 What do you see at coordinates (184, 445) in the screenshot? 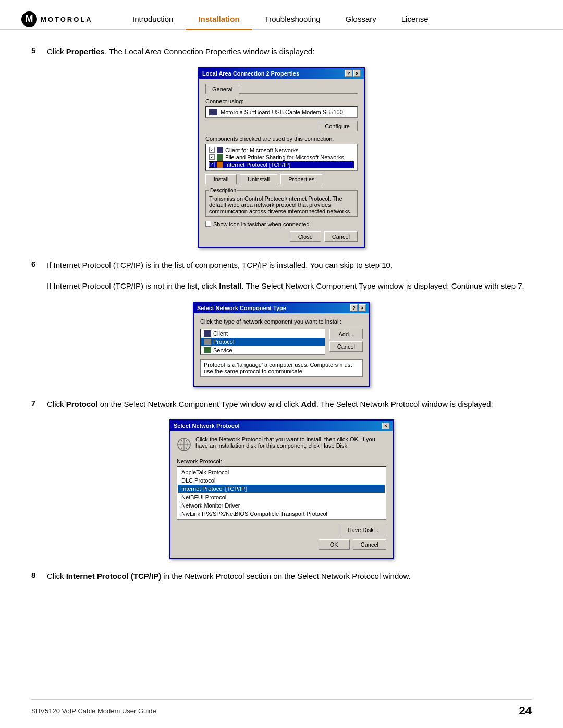
I see `snp-icon-area` at bounding box center [184, 445].